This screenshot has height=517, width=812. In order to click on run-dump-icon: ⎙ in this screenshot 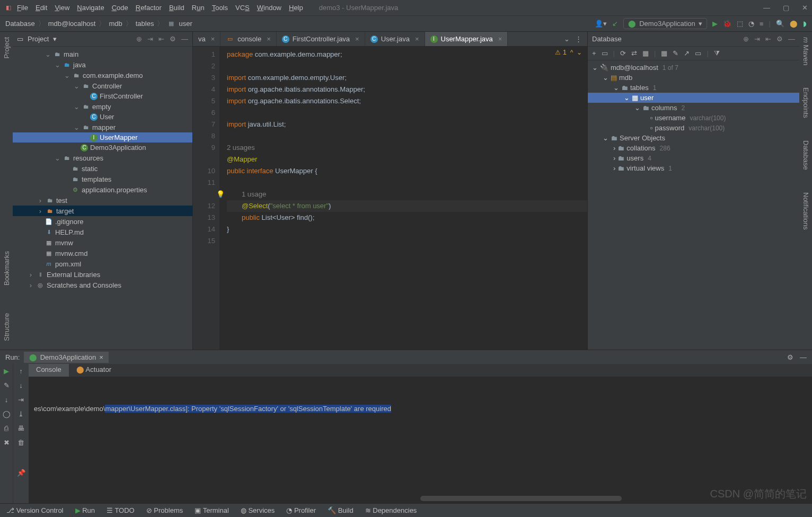, I will do `click(6, 428)`.